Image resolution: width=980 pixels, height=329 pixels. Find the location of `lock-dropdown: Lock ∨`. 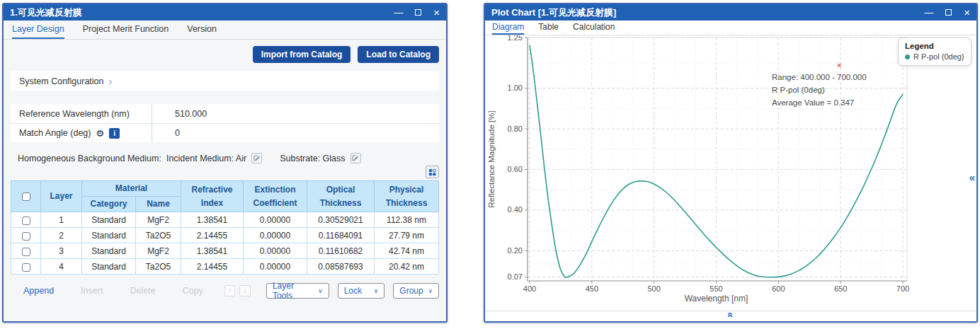

lock-dropdown: Lock ∨ is located at coordinates (361, 291).